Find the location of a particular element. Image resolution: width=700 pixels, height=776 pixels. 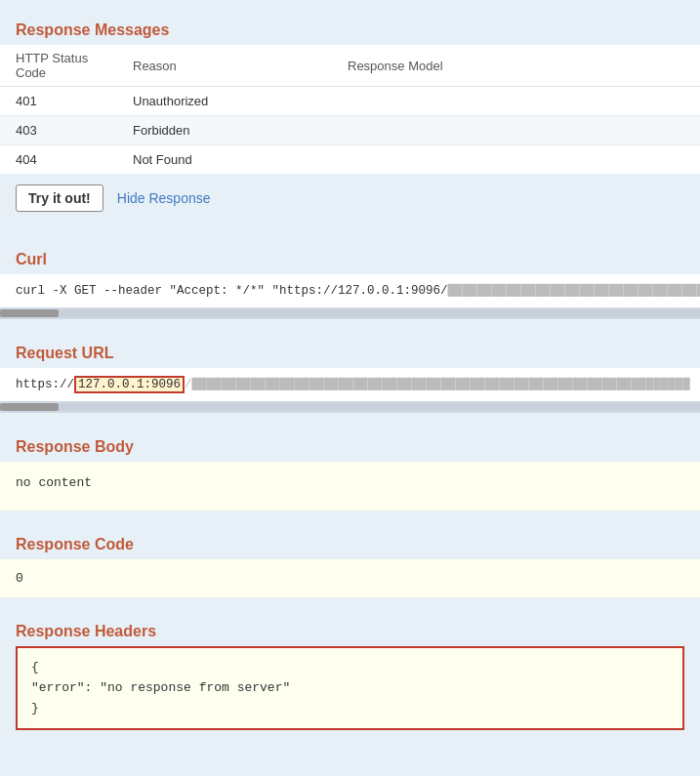

url-highlighted-host: 127.0.0.1:9096 is located at coordinates (129, 385).